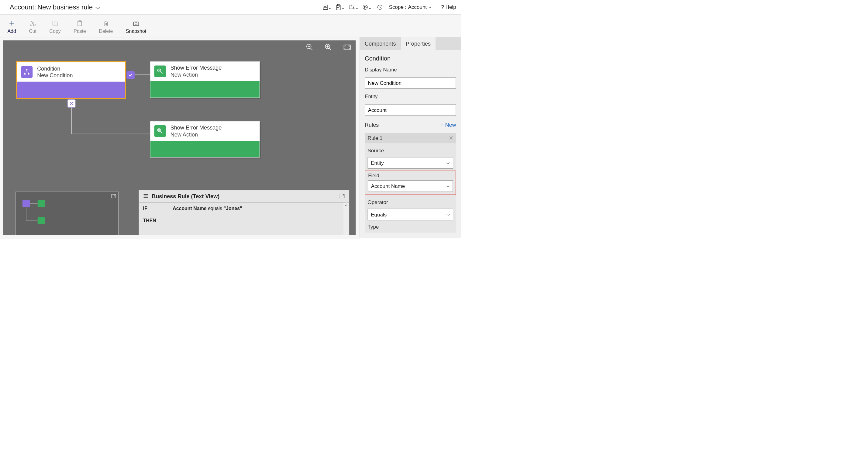  What do you see at coordinates (451, 7) in the screenshot?
I see `help-label: Help` at bounding box center [451, 7].